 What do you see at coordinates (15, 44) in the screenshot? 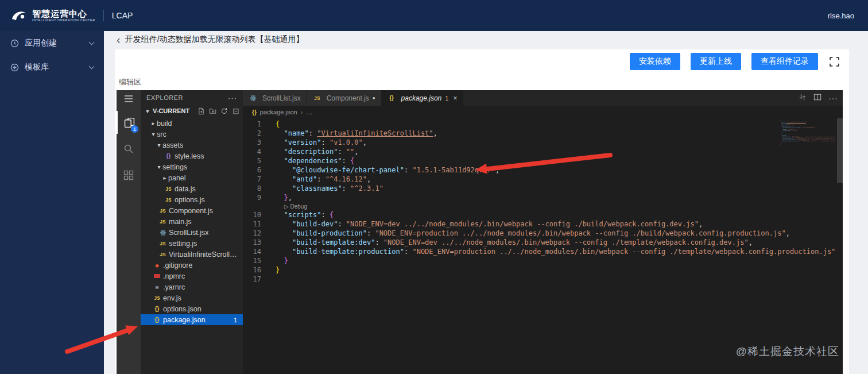
I see `app-create-icon` at bounding box center [15, 44].